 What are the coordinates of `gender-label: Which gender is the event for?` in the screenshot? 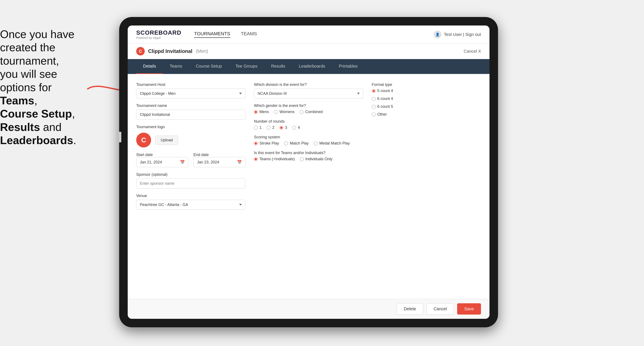 It's located at (308, 106).